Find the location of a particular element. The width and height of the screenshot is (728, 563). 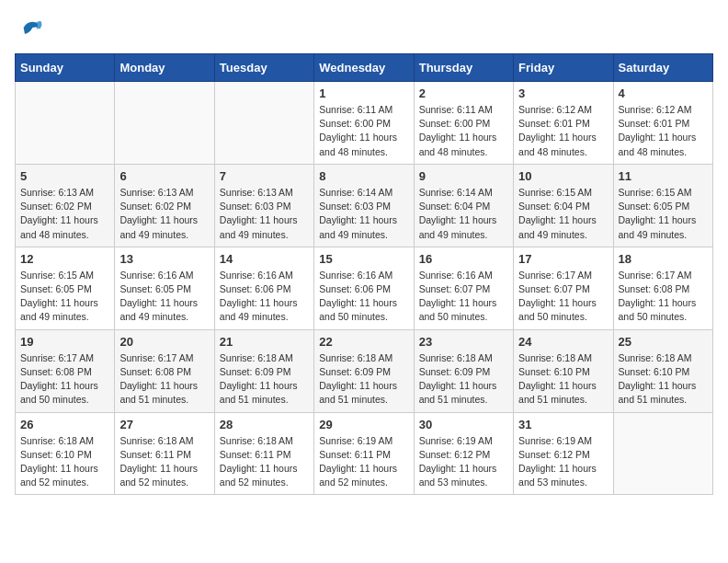

day-number: 29 is located at coordinates (364, 425).